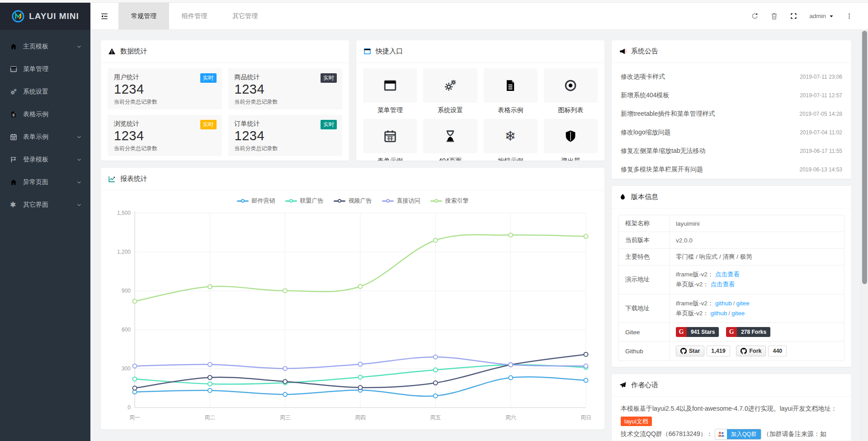  I want to click on legend-item-直接访问: 直接访问, so click(401, 201).